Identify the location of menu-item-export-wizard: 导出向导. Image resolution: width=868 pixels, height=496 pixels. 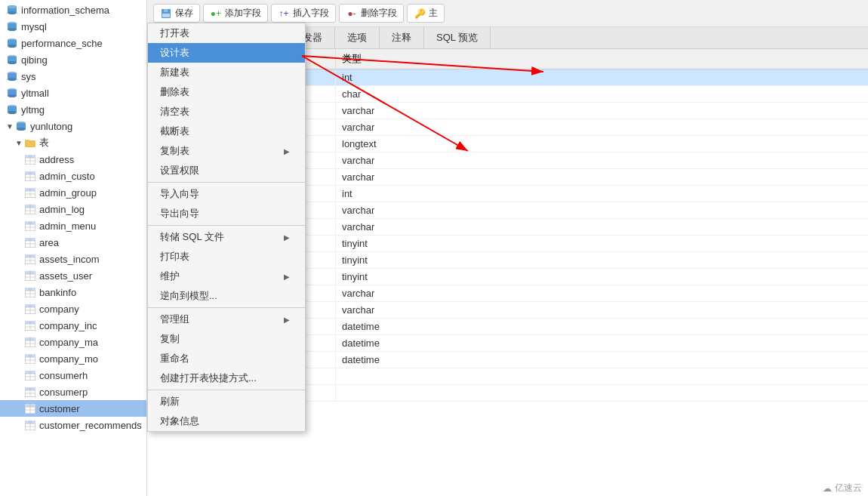
(226, 214).